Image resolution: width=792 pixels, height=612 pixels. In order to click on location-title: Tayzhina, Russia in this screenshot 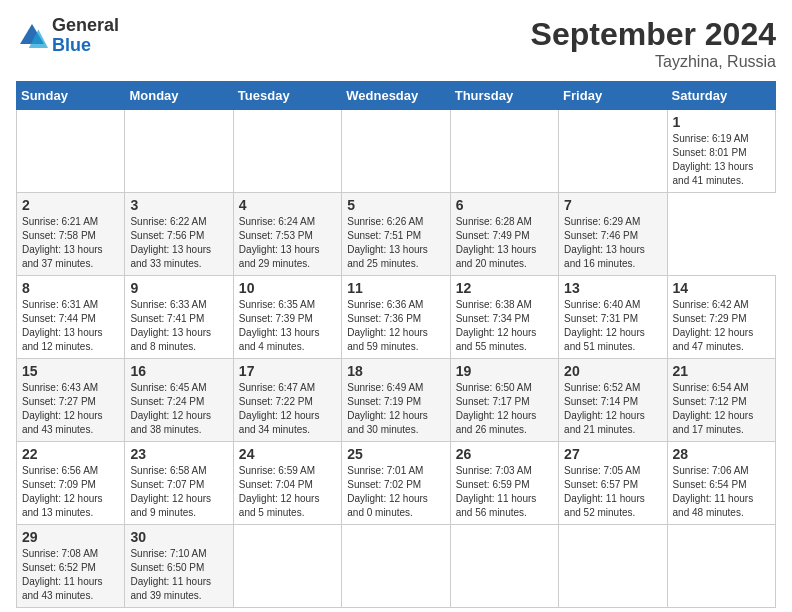, I will do `click(654, 62)`.